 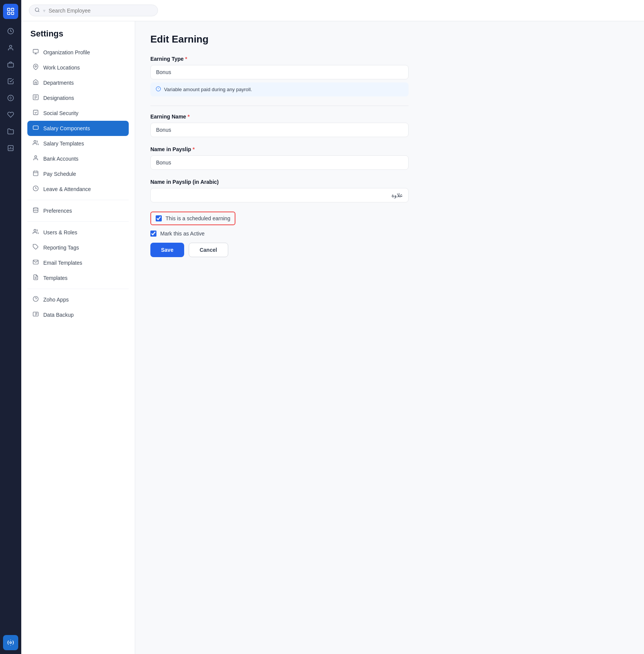 I want to click on name-payslip-arabic-group: Name in Payslip (in Arabic), so click(x=279, y=191).